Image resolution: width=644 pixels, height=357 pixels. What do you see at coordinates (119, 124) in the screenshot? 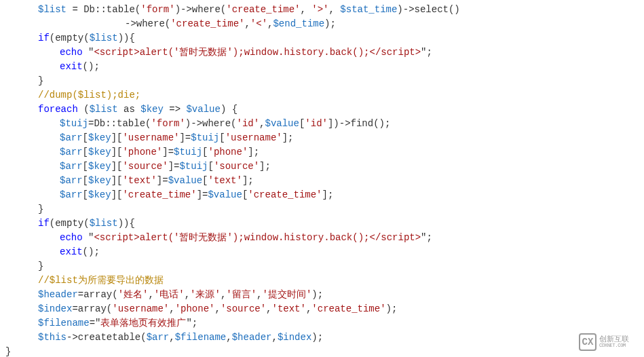
I see `token-op: =Db::table(` at bounding box center [119, 124].